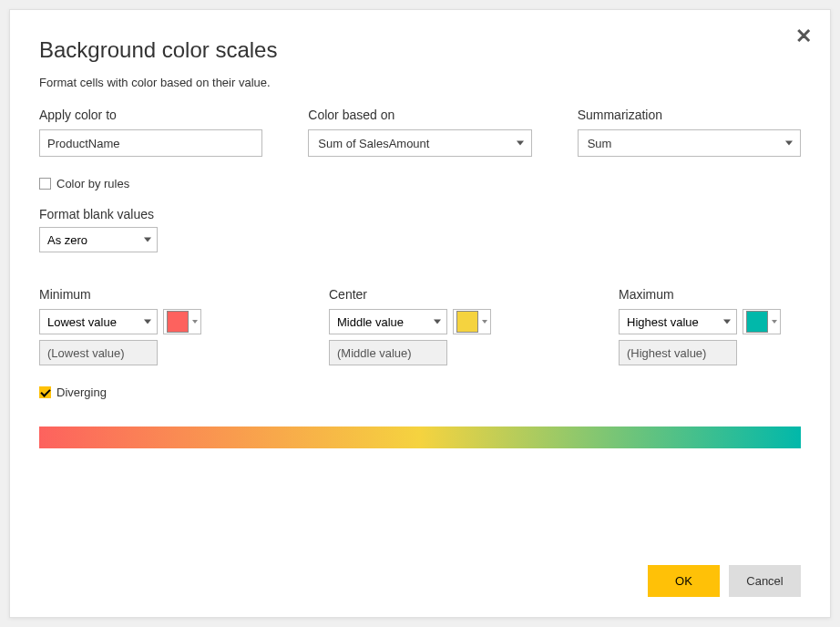  Describe the element at coordinates (467, 322) in the screenshot. I see `center-color-swatch` at that location.